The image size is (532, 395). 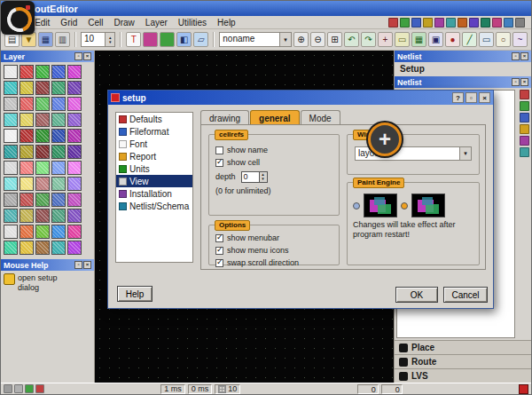 What do you see at coordinates (301, 98) in the screenshot?
I see `dialog-titlebar: setup ? ▫ ×` at bounding box center [301, 98].